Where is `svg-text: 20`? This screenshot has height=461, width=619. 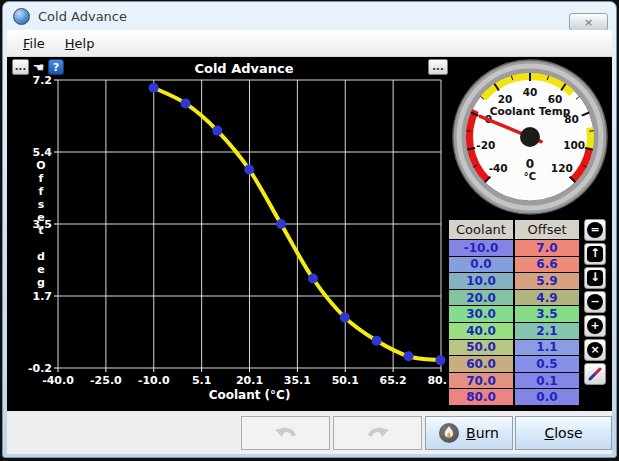
svg-text: 20 is located at coordinates (506, 99).